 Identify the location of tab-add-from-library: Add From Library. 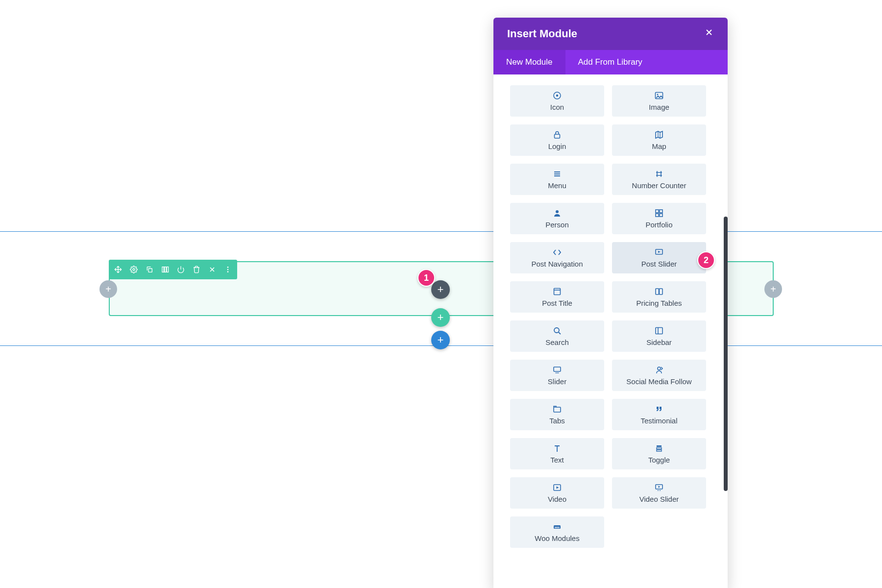
(611, 62).